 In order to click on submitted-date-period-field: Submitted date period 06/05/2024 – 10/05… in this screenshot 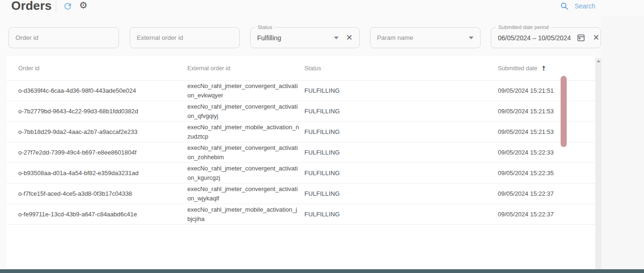, I will do `click(546, 37)`.